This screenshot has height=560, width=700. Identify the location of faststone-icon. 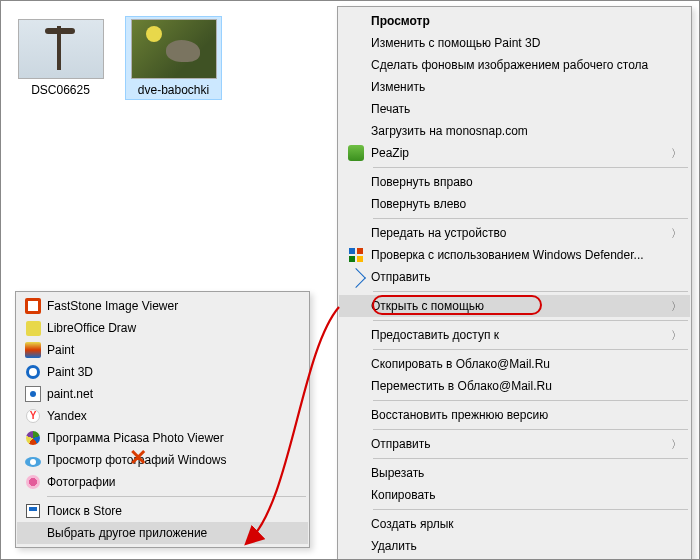
(33, 306).